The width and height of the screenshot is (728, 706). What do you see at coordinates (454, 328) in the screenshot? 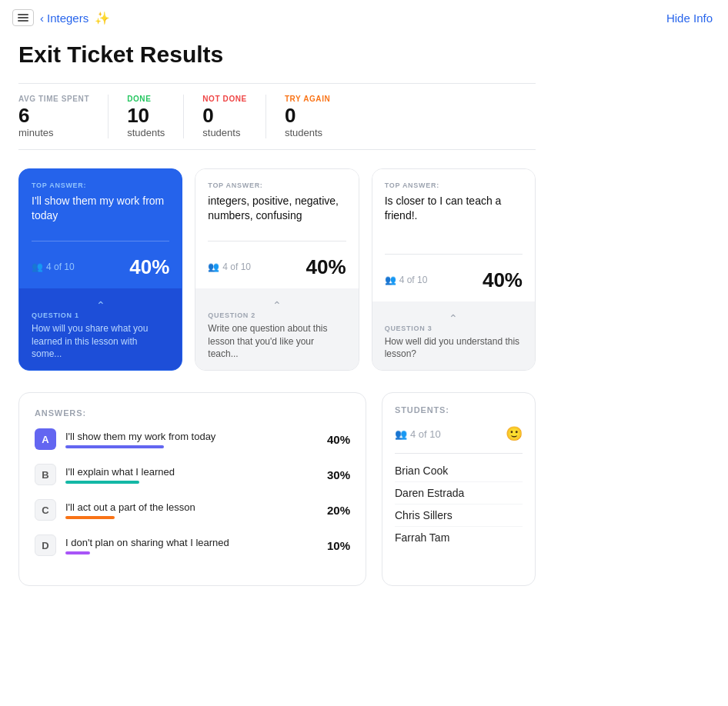
I see `question-number-3: QUESTION 3` at bounding box center [454, 328].